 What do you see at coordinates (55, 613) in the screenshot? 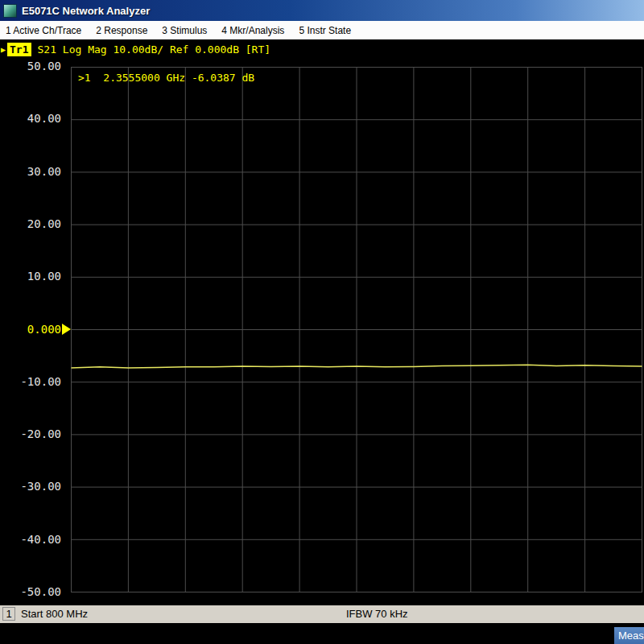
I see `start-frequency-label: Start 800 MHz` at bounding box center [55, 613].